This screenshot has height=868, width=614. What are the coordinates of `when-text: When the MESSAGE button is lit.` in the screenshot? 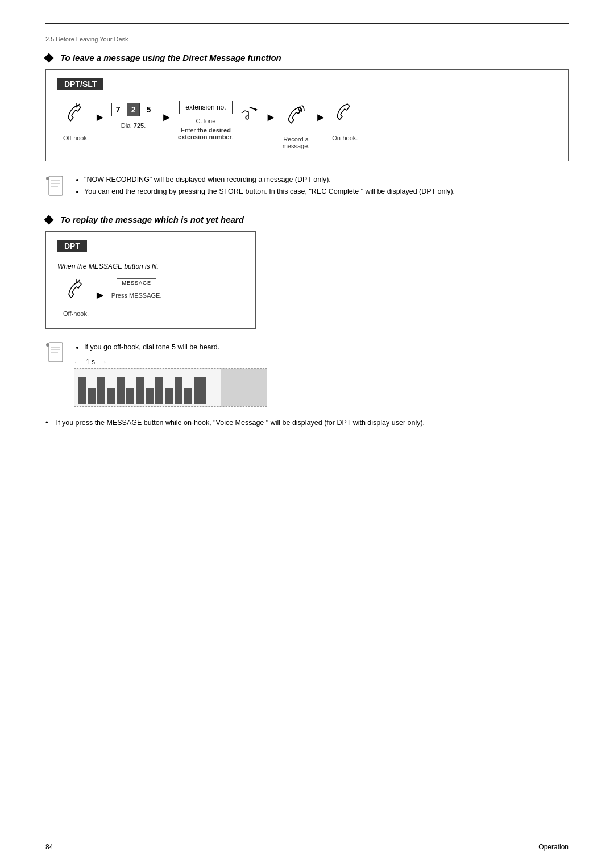 It's located at (151, 266).